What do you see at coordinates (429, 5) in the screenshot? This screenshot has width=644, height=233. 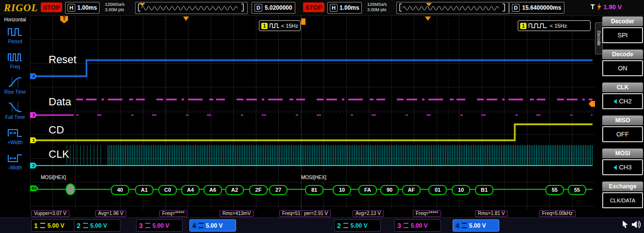 I see `memory-trigger-pointer-right` at bounding box center [429, 5].